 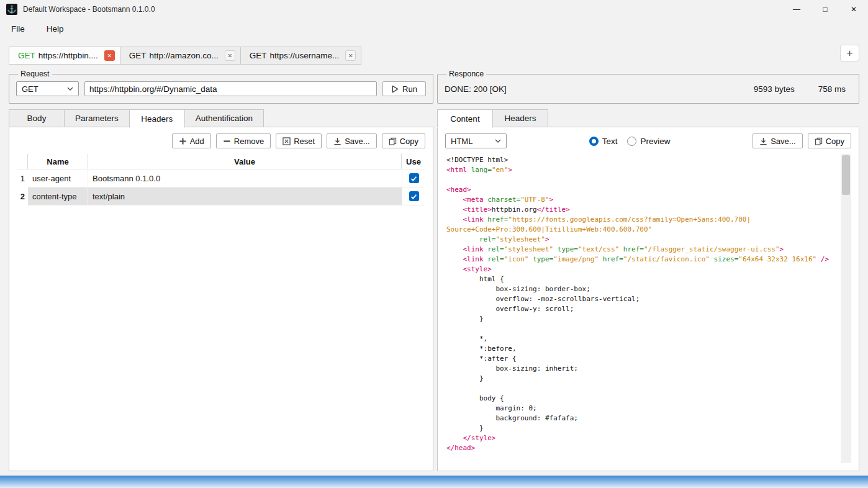 What do you see at coordinates (642, 349) in the screenshot?
I see `code-line: *:before,` at bounding box center [642, 349].